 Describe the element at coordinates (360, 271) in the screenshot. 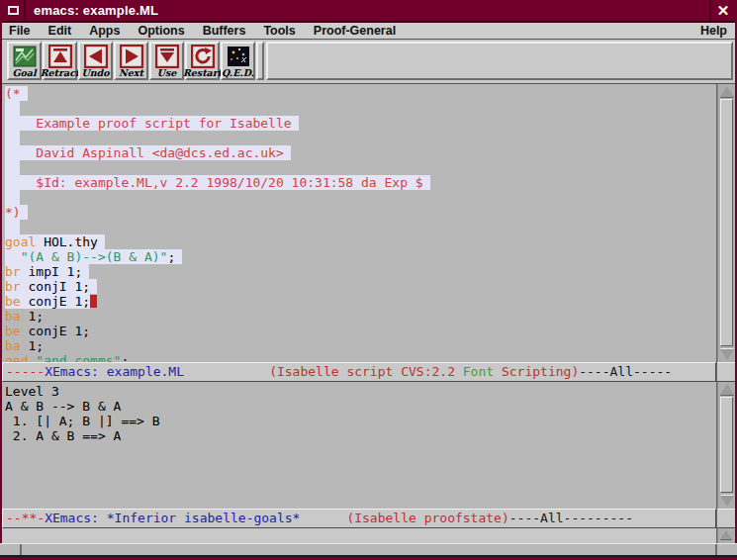

I see `code-line: br impI 1;` at that location.